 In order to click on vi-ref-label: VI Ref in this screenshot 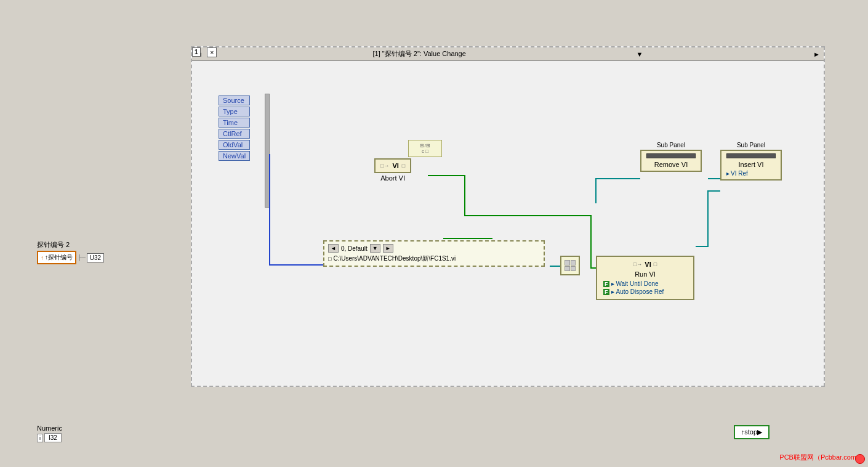, I will do `click(739, 174)`.